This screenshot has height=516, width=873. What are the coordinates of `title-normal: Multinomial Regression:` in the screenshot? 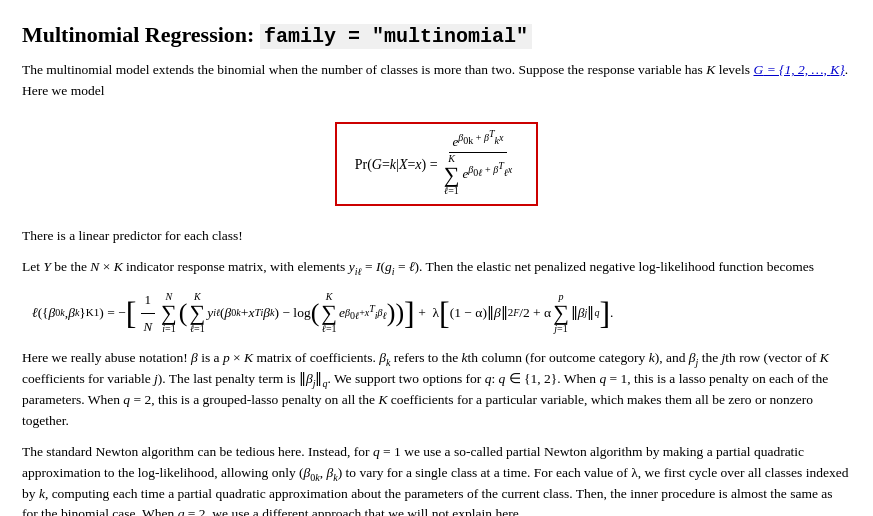 It's located at (141, 34).